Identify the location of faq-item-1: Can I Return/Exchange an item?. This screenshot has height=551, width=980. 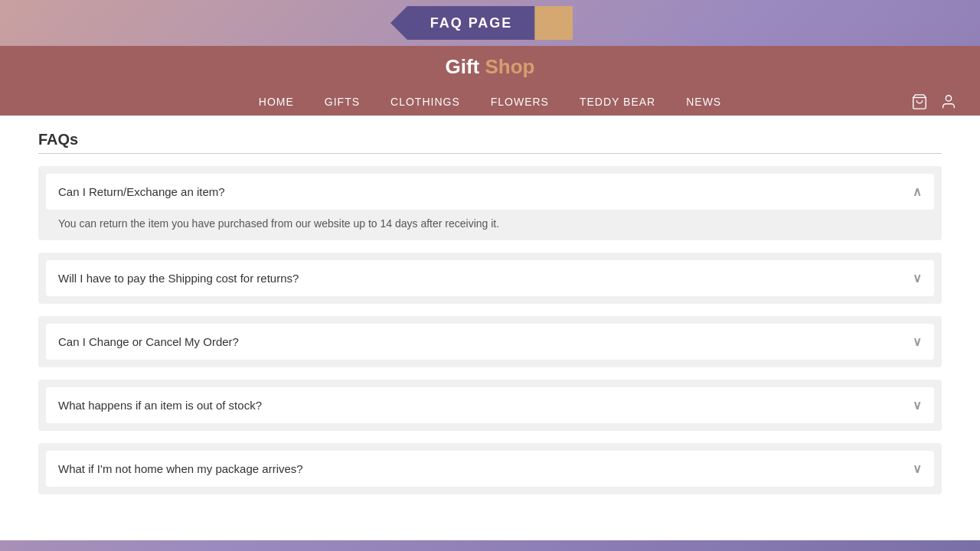
(490, 191).